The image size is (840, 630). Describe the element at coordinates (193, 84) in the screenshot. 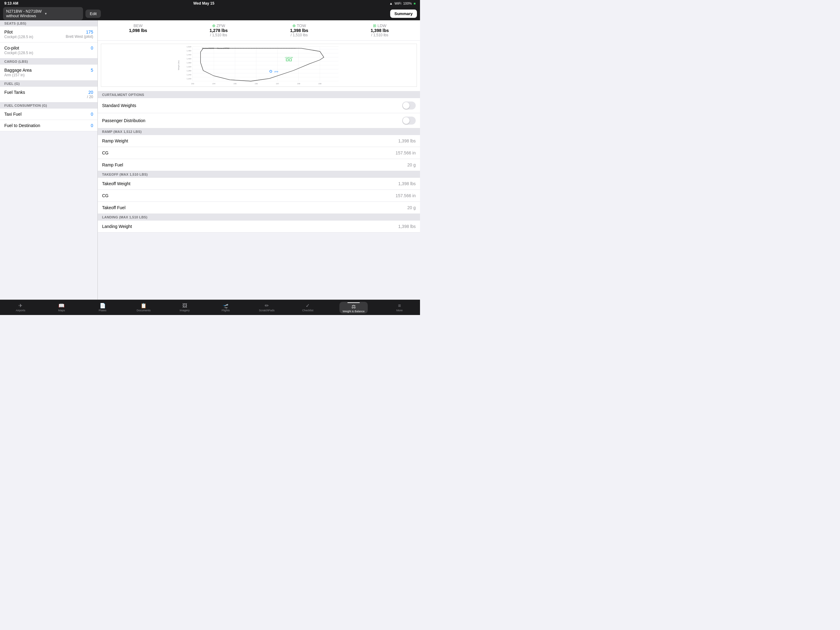

I see `svg-text: 153` at that location.